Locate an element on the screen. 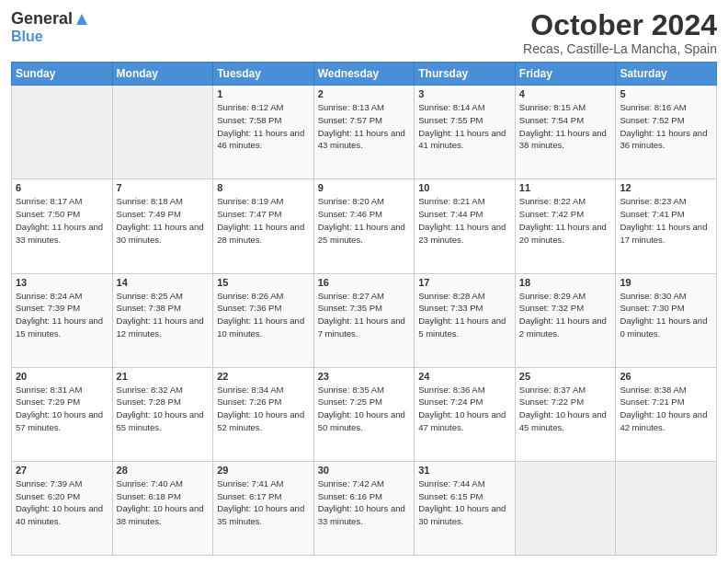 This screenshot has width=728, height=563. day-cell: 23Sunrise: 8:35 AM Sunset: 7:25 PM Dayli… is located at coordinates (364, 414).